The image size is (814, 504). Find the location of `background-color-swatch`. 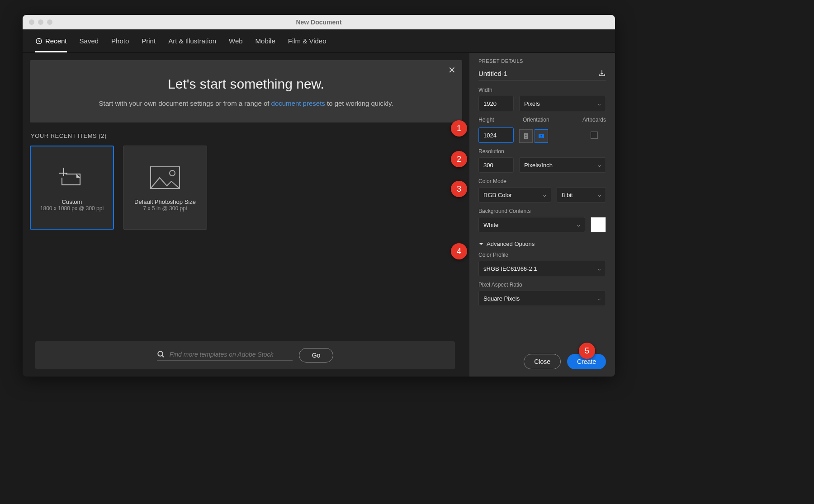

background-color-swatch is located at coordinates (598, 225).